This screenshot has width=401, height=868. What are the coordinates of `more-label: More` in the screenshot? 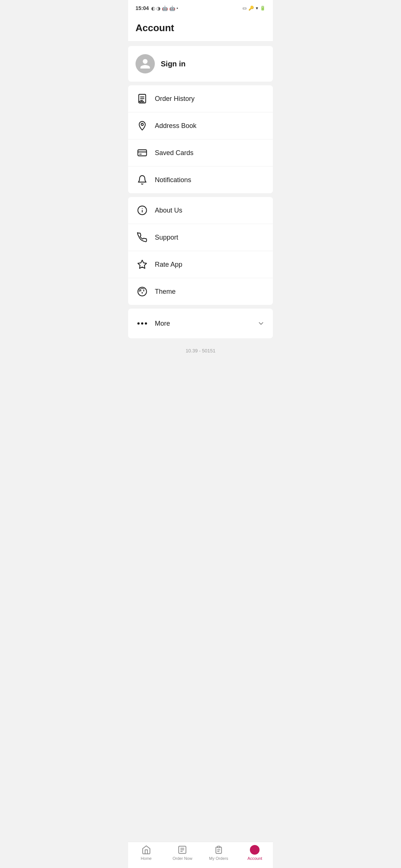 It's located at (163, 323).